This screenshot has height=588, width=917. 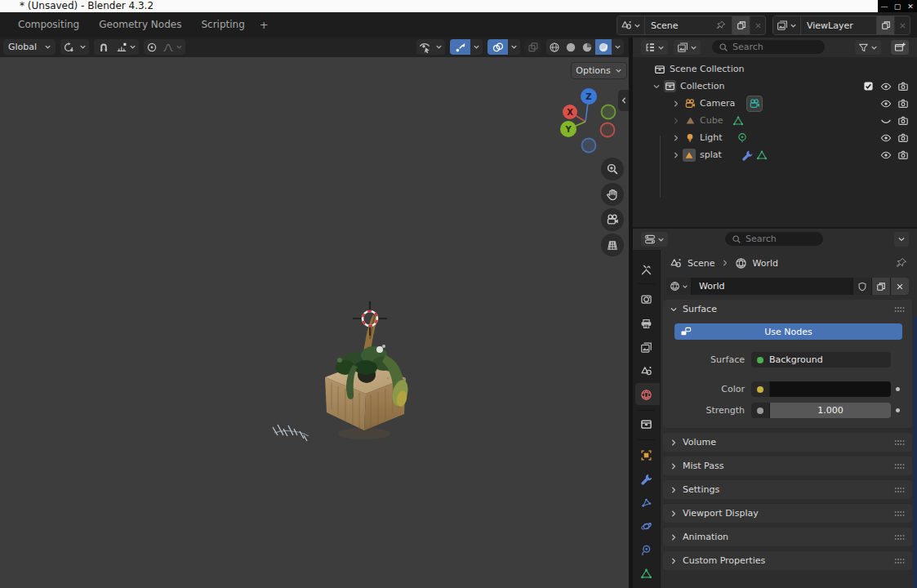 I want to click on properties-editor-type-button, so click(x=655, y=239).